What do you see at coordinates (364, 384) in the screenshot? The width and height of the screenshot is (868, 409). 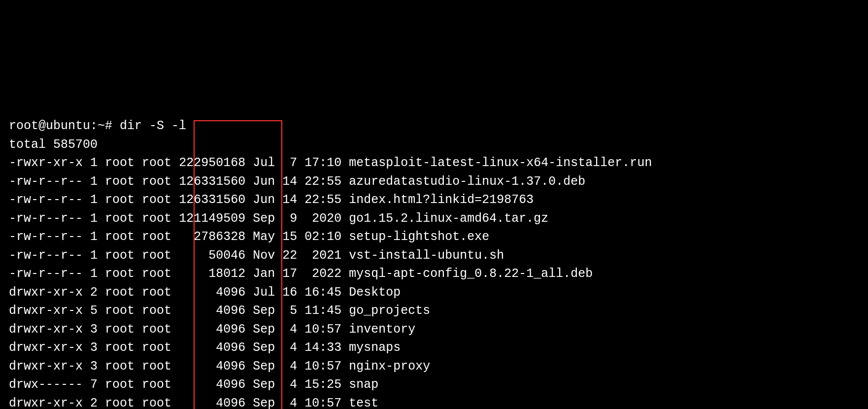 I see `file-name: snap` at bounding box center [364, 384].